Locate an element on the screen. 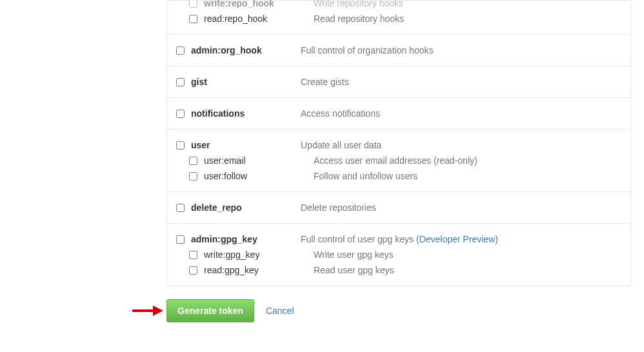 This screenshot has width=644, height=352. scope-desc: Write repository hooks is located at coordinates (359, 4).